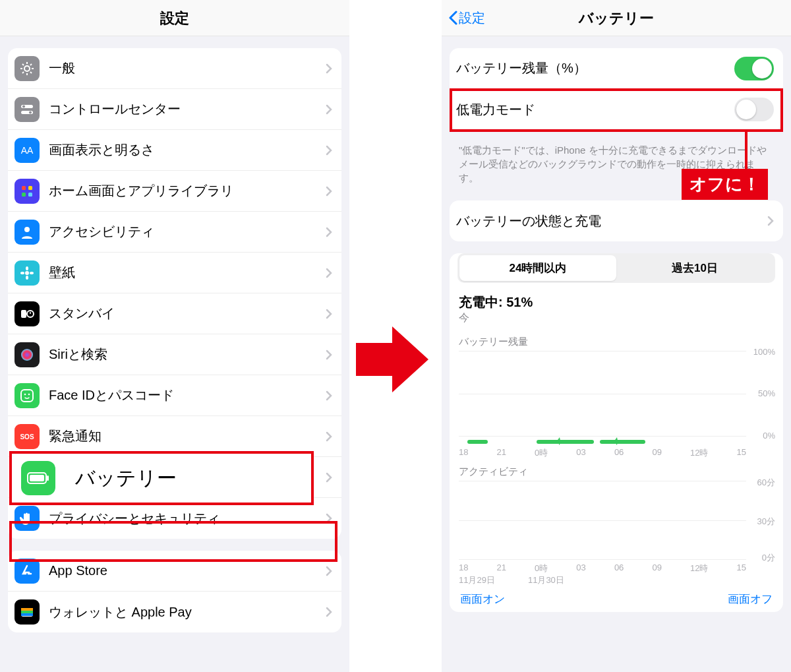  I want to click on row-label: アクセシビリティ, so click(187, 232).